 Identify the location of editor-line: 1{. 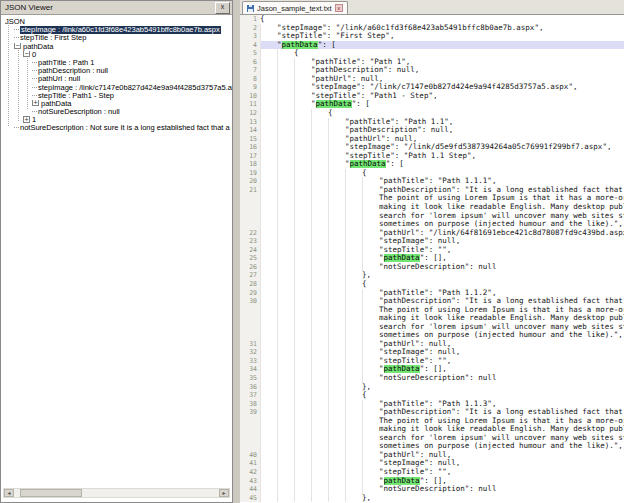
(432, 20).